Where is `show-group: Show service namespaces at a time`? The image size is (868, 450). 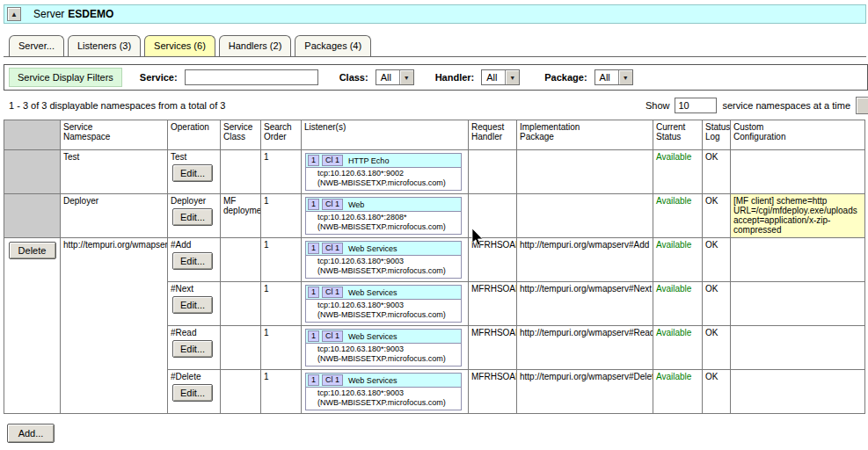 show-group: Show service namespaces at a time is located at coordinates (755, 105).